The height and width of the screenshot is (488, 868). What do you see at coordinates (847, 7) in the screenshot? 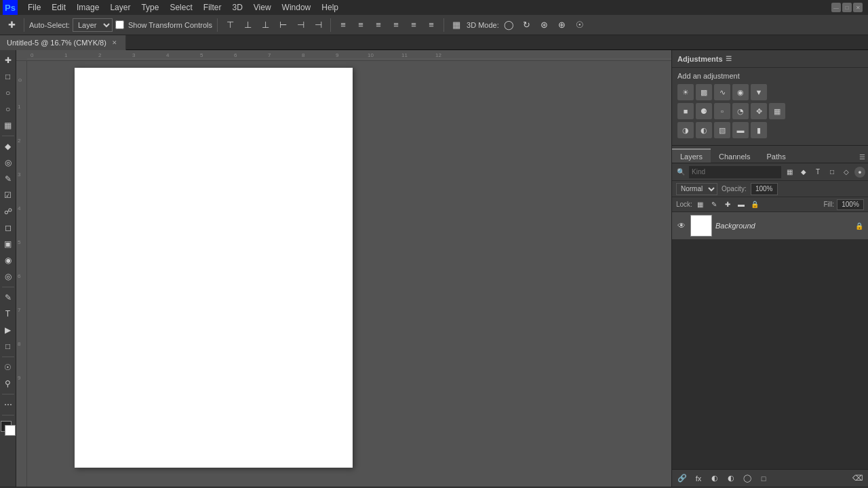
I see `window-maximize: □` at bounding box center [847, 7].